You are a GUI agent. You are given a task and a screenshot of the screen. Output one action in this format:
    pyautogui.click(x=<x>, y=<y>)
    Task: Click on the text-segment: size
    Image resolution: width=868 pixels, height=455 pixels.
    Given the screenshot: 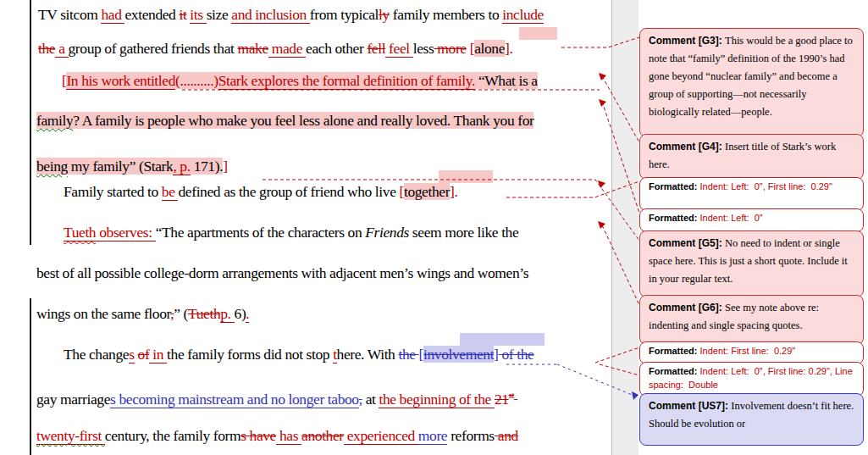 What is the action you would take?
    pyautogui.click(x=219, y=14)
    